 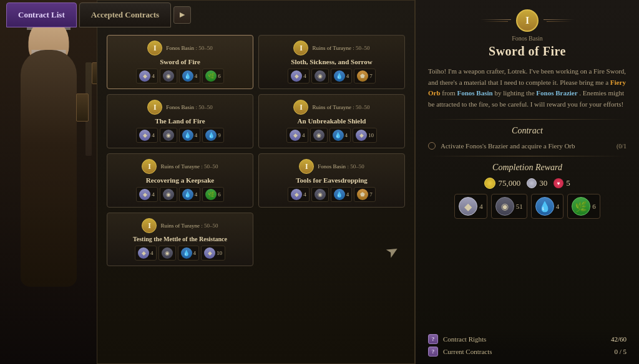 I want to click on silver-icon, so click(x=532, y=183).